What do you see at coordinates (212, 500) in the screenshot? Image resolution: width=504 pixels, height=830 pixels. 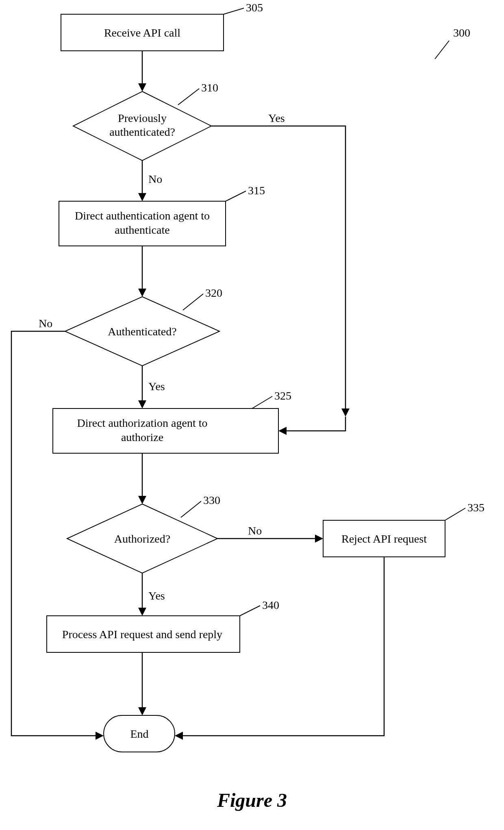 I see `node-330-ref: 330` at bounding box center [212, 500].